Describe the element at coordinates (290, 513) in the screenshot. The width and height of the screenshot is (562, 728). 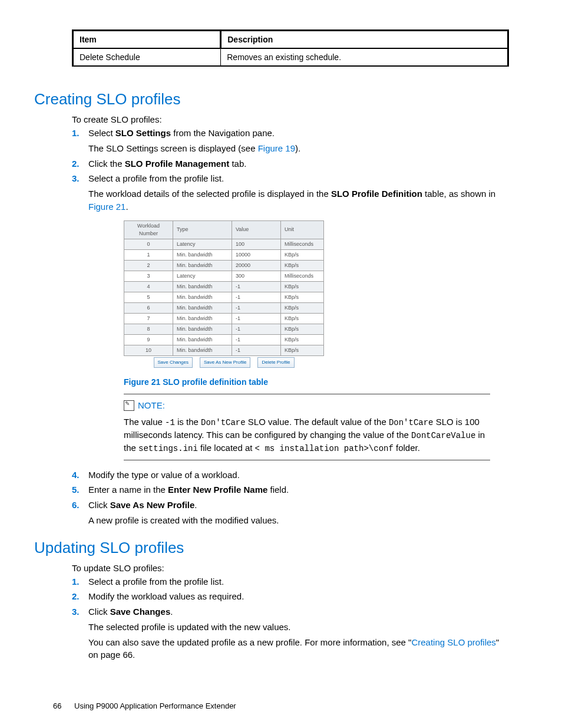
I see `step-6: 6. Click Save As New Profile. A new prof…` at that location.